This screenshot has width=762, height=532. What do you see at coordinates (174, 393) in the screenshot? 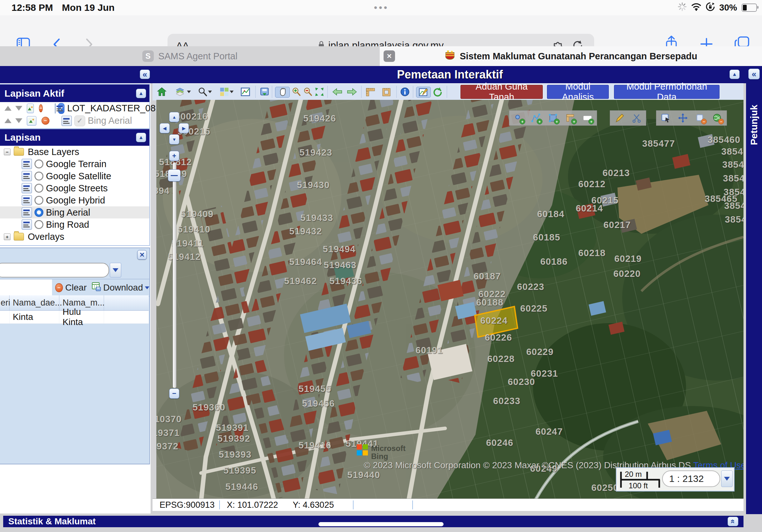
I see `zoom-out-button: −` at bounding box center [174, 393].